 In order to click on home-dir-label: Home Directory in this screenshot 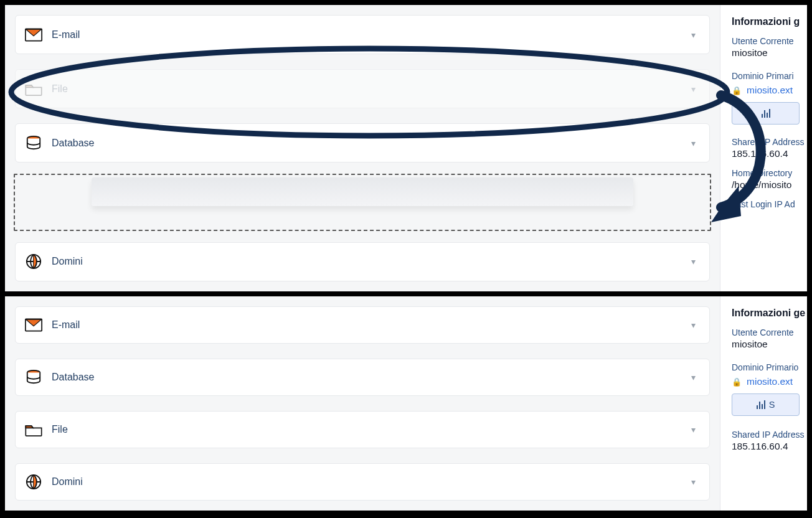, I will do `click(766, 173)`.